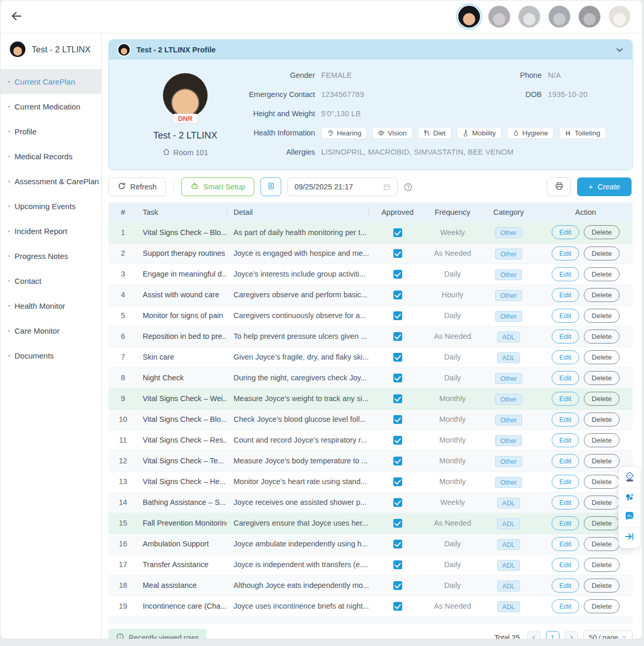 This screenshot has height=646, width=644. What do you see at coordinates (629, 478) in the screenshot?
I see `promo-tool-button` at bounding box center [629, 478].